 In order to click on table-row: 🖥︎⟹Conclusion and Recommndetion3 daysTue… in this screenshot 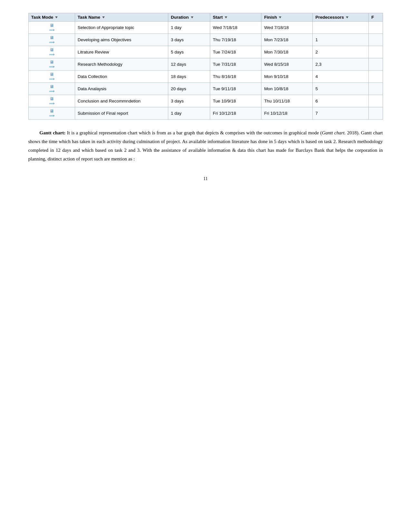, I will do `click(206, 101)`.